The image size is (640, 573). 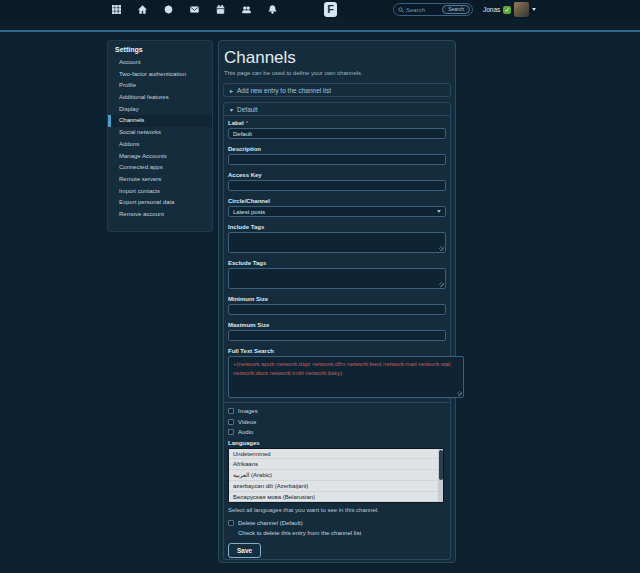 What do you see at coordinates (272, 10) in the screenshot?
I see `bell-icon` at bounding box center [272, 10].